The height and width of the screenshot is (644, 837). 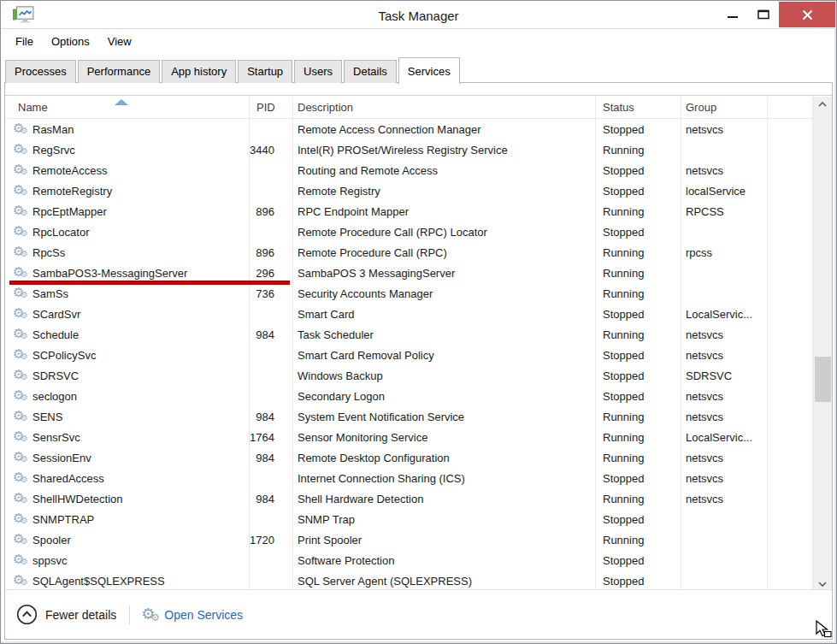 What do you see at coordinates (723, 191) in the screenshot?
I see `service-group: localService` at bounding box center [723, 191].